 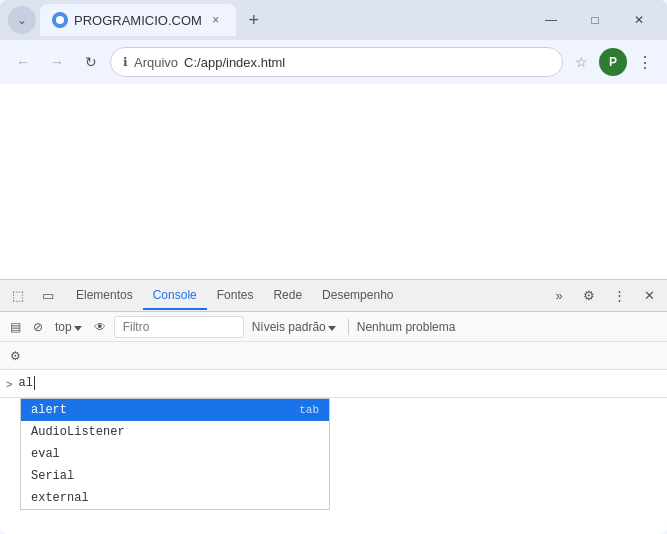 I want to click on devtools-tab-bar: ⬚ ▭ Elementos Console Fontes Rede, so click(x=334, y=296).